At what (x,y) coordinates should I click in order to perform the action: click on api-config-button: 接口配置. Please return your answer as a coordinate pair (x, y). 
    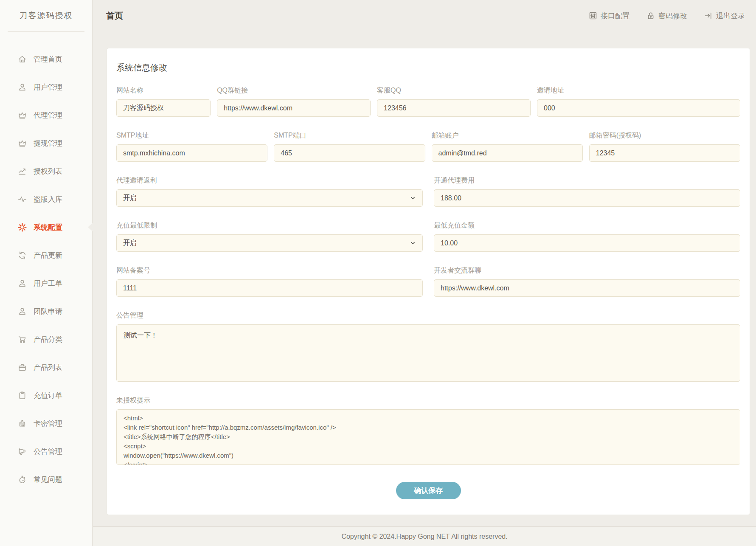
    Looking at the image, I should click on (609, 16).